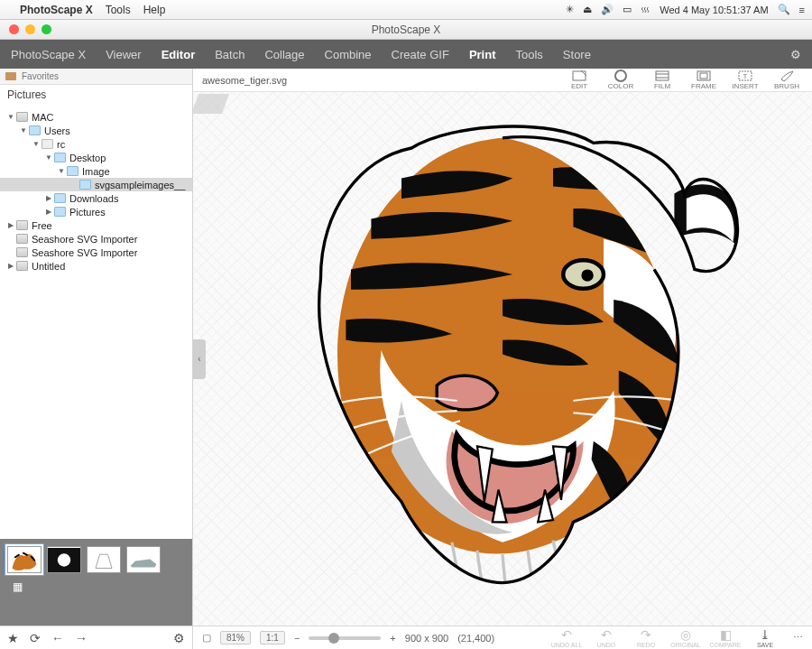  Describe the element at coordinates (570, 9) in the screenshot. I see `status-icon: ✳︎` at that location.